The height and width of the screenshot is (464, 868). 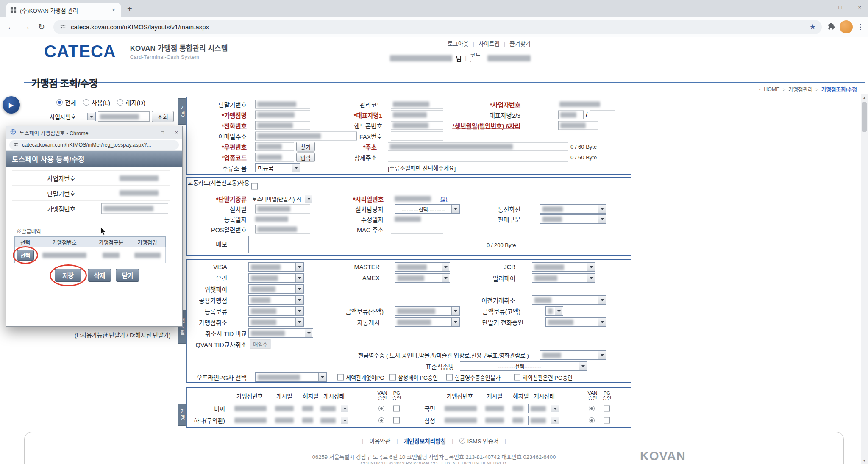 I want to click on popup-title-bar: 토스페이 가맹점번호 - Chrome — □ ×, so click(x=94, y=133).